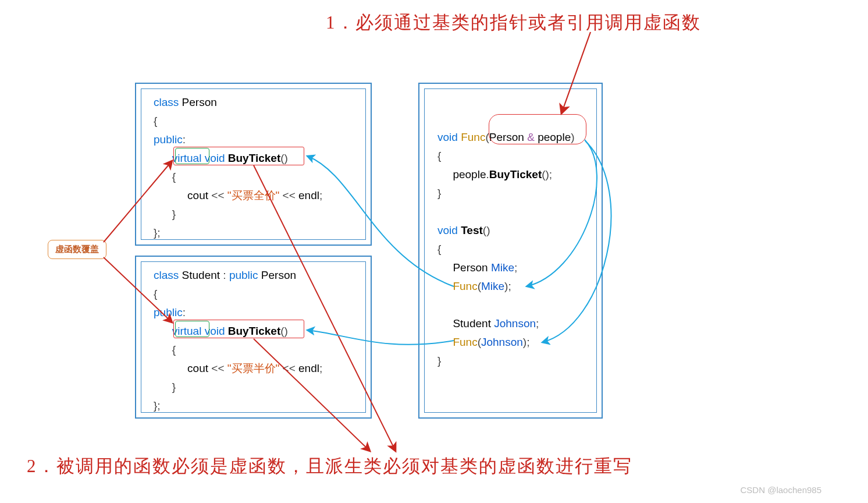  I want to click on code-right: void Func(Person & people) { people.BuyT…, so click(506, 249).